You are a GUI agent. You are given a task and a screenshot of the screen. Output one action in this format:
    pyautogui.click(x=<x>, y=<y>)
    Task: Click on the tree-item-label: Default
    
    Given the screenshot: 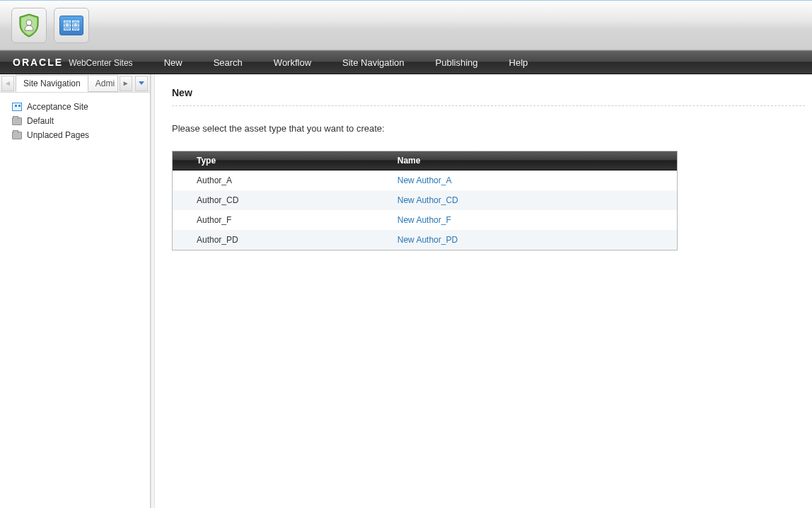 What is the action you would take?
    pyautogui.click(x=40, y=121)
    